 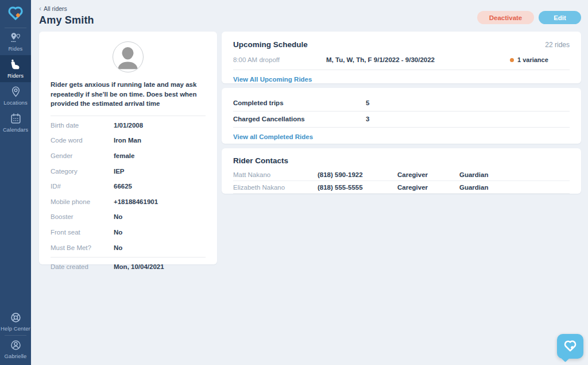 I want to click on sidebar-item-label: Calendars, so click(x=16, y=130).